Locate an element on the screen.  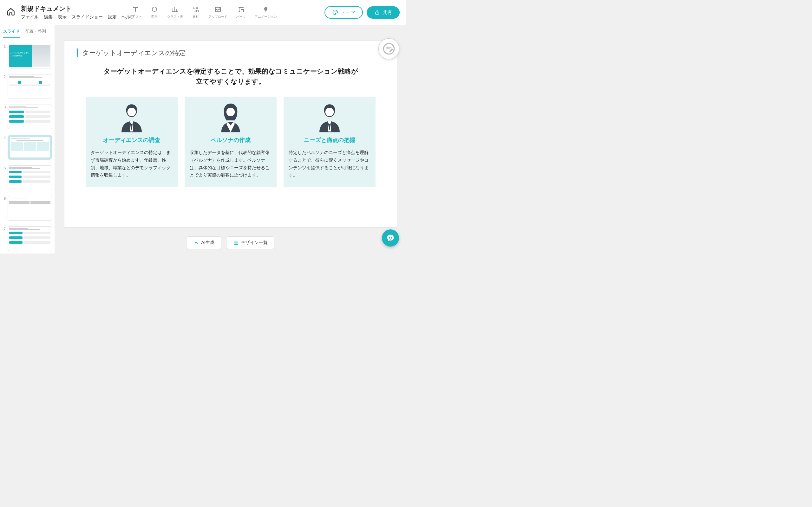
app-header: 新規ドキュメント ファイル 編集 表示 スライドショー 設定 ヘルプ テキスト … is located at coordinates (203, 12).